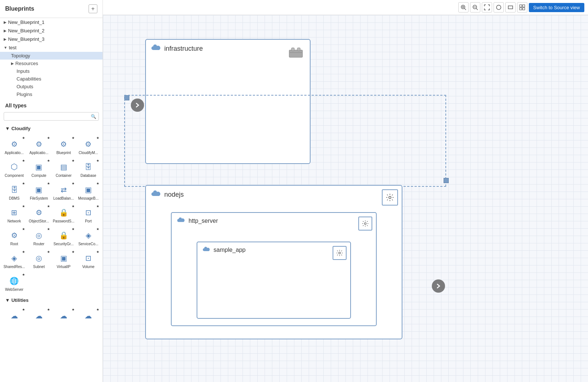 This screenshot has width=588, height=382. I want to click on type-root: ★ ⚙ Root, so click(14, 237).